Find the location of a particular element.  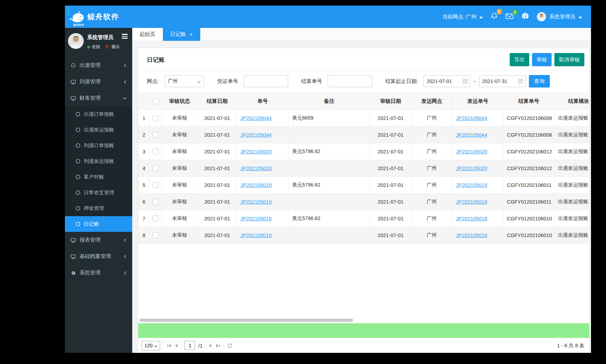

date-to-field is located at coordinates (502, 81).